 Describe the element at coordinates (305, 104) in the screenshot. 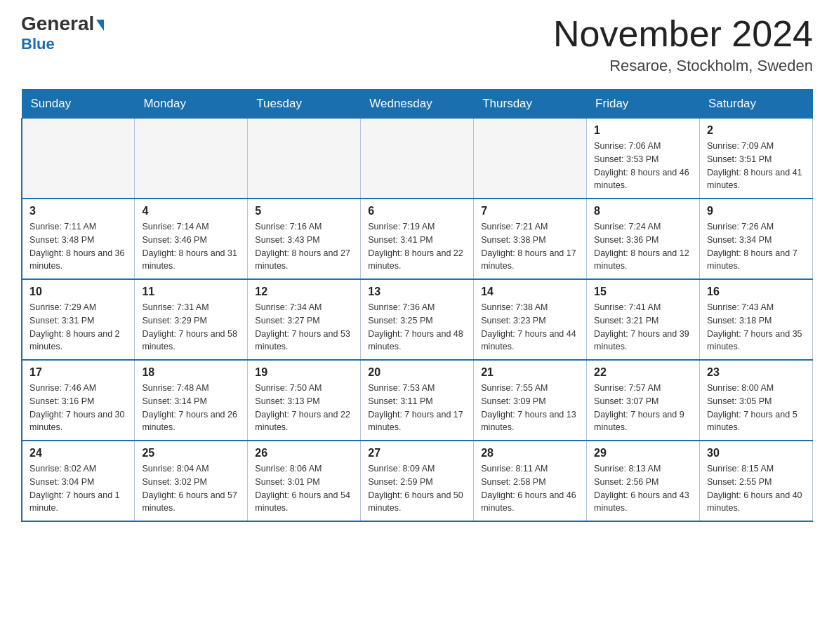

I see `col-tuesday: Tuesday` at that location.